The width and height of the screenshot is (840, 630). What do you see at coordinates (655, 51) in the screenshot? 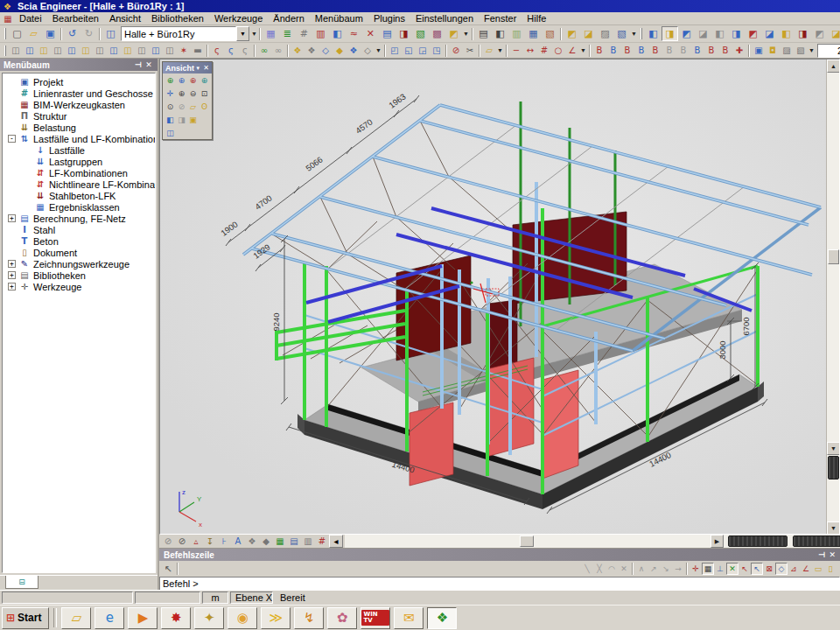
I see `balken-5-icon: B` at bounding box center [655, 51].